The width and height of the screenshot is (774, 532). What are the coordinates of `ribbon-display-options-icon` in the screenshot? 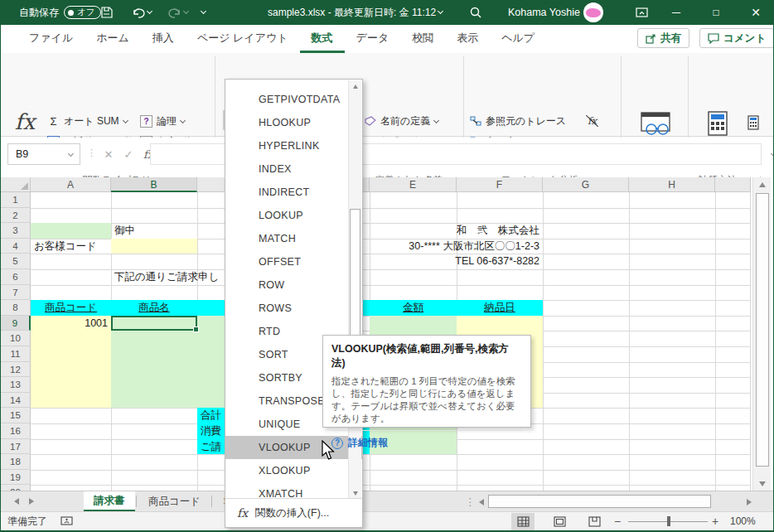 It's located at (641, 12).